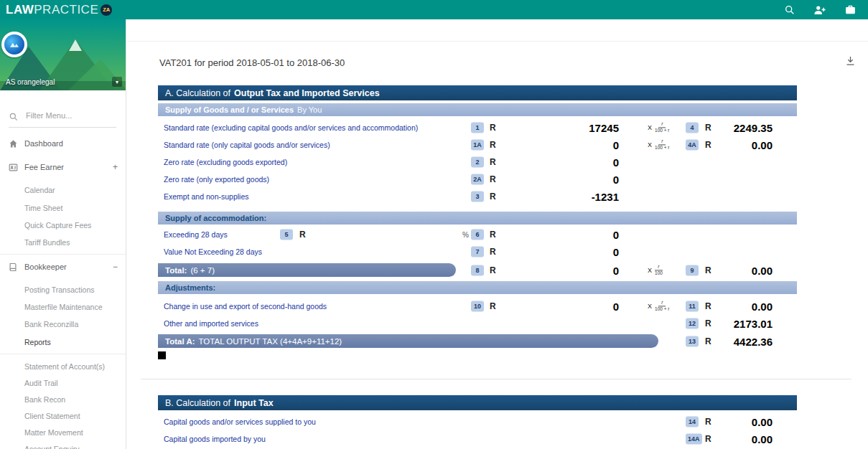 The width and height of the screenshot is (868, 449). Describe the element at coordinates (37, 342) in the screenshot. I see `sidebar-item-label: Reports` at that location.